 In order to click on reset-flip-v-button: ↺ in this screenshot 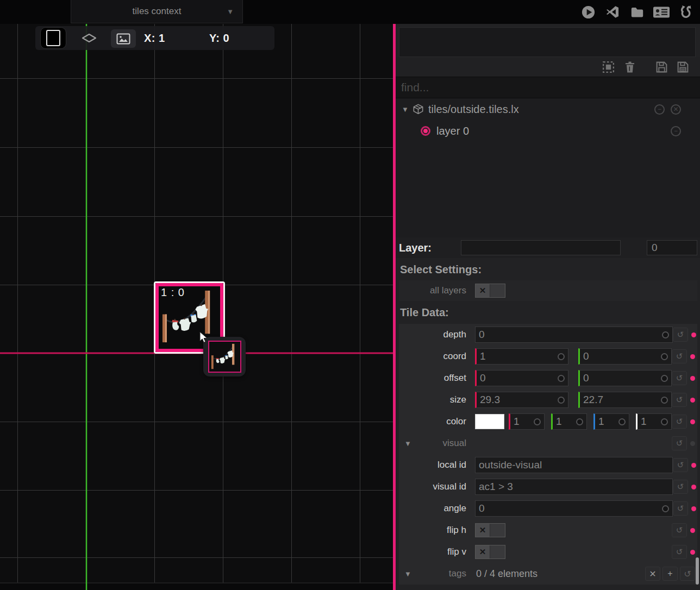, I will do `click(679, 552)`.